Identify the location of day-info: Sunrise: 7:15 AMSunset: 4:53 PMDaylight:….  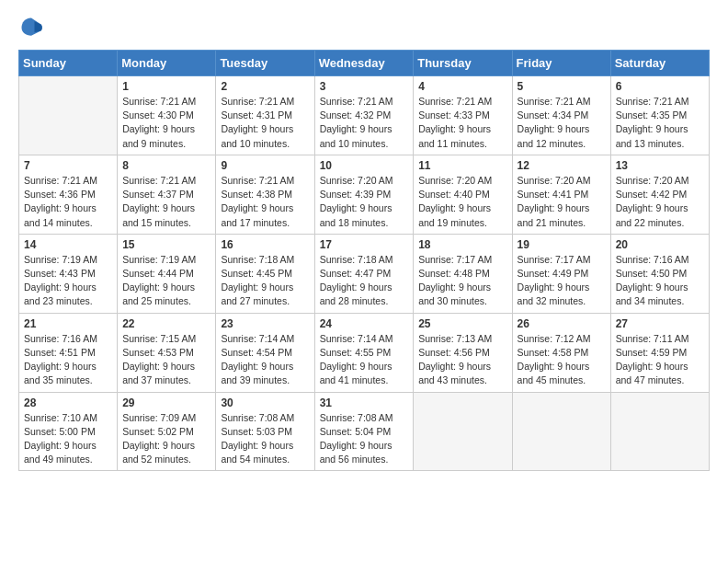
(166, 361).